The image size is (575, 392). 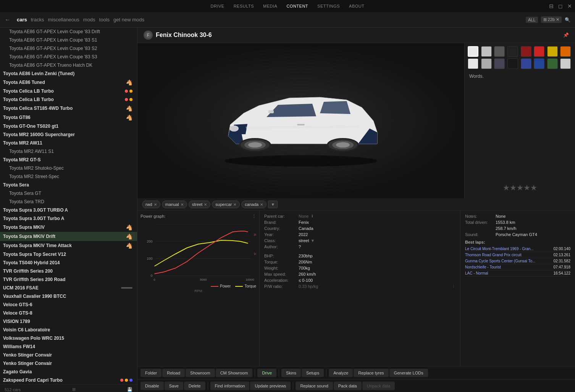 I want to click on disable-button: Disable, so click(x=152, y=386).